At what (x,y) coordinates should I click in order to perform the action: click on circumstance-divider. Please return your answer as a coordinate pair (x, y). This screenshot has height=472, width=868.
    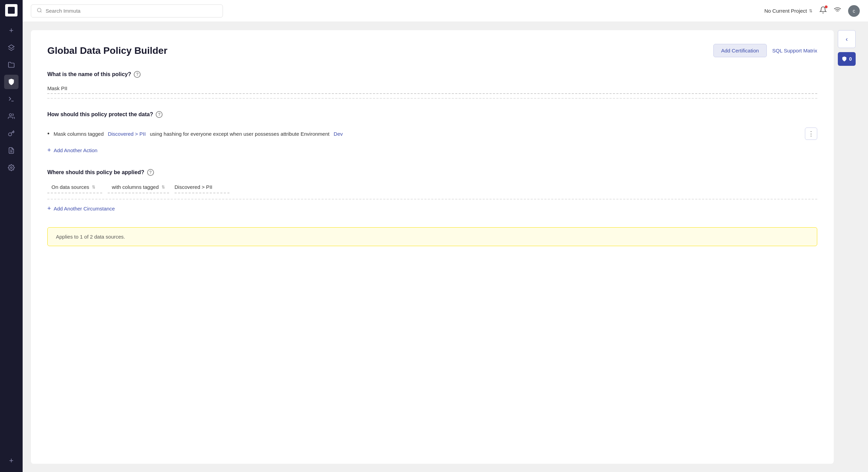
    Looking at the image, I should click on (432, 199).